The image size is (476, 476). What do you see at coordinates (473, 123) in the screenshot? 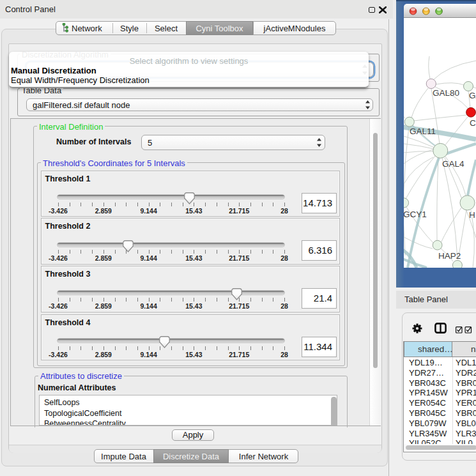
I see `svg-text: C` at bounding box center [473, 123].